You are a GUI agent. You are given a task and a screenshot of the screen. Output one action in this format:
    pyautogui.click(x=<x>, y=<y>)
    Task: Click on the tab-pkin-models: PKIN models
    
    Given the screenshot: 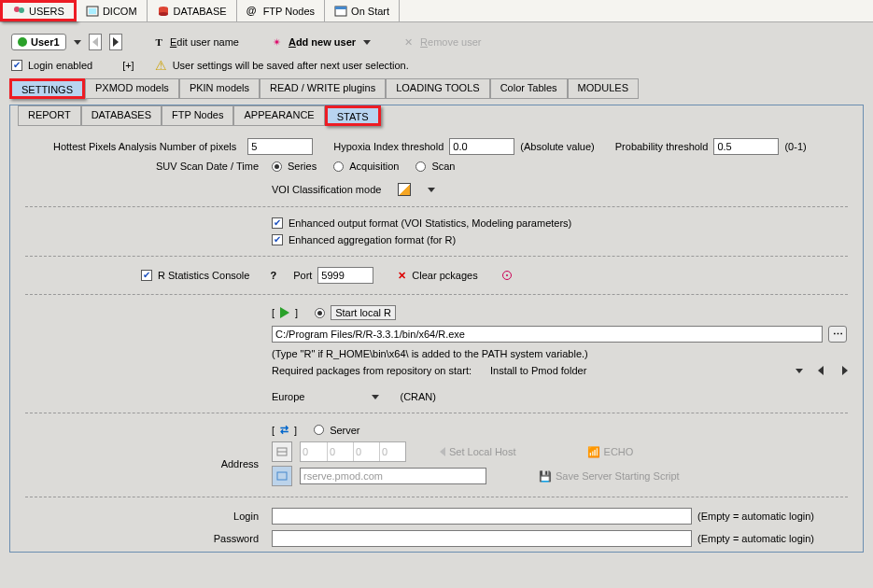 What is the action you would take?
    pyautogui.click(x=219, y=89)
    